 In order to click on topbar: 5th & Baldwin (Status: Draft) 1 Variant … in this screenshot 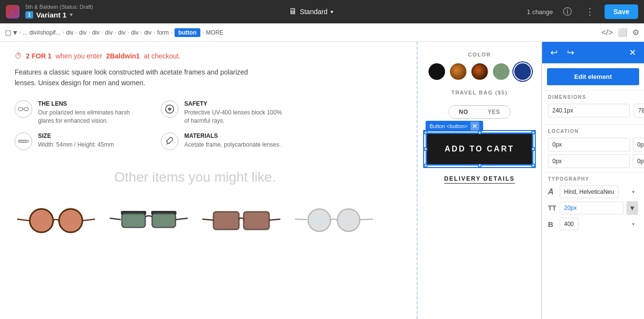, I will do `click(322, 12)`.